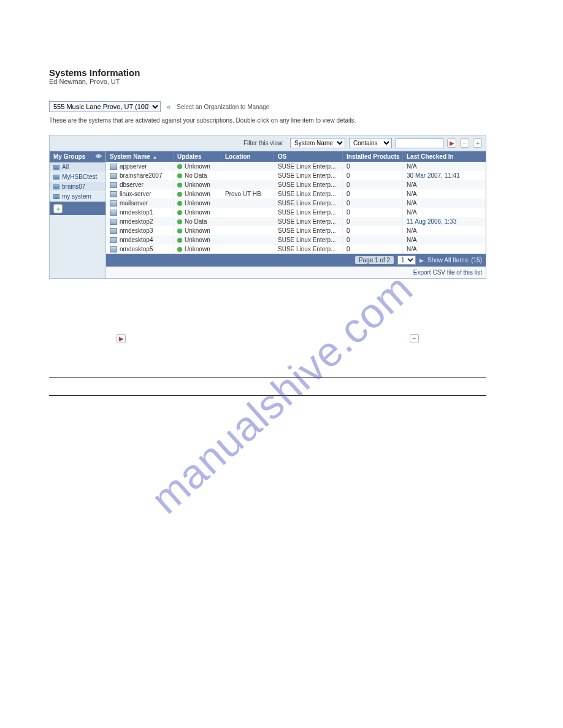 The image size is (563, 728). Describe the element at coordinates (99, 157) in the screenshot. I see `eye-icon: 👁` at that location.